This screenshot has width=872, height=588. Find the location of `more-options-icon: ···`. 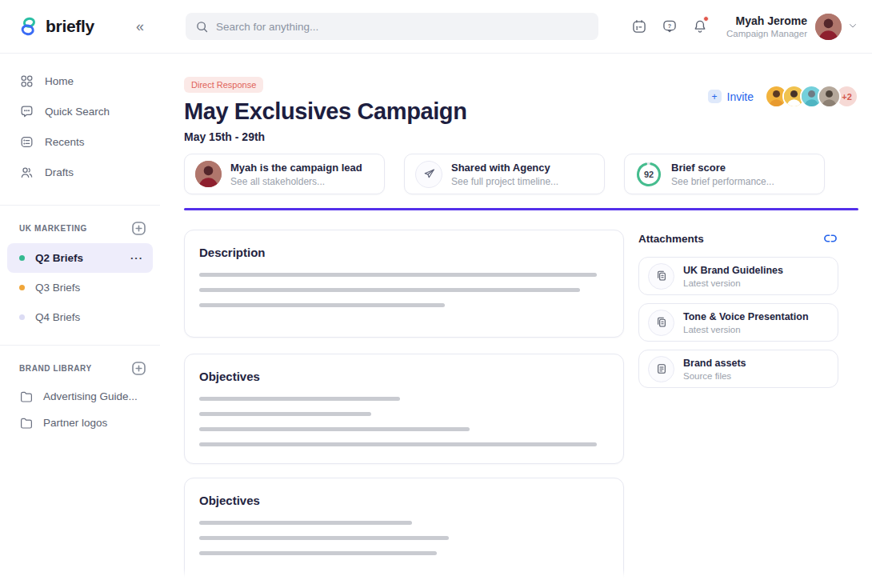

more-options-icon: ··· is located at coordinates (137, 258).